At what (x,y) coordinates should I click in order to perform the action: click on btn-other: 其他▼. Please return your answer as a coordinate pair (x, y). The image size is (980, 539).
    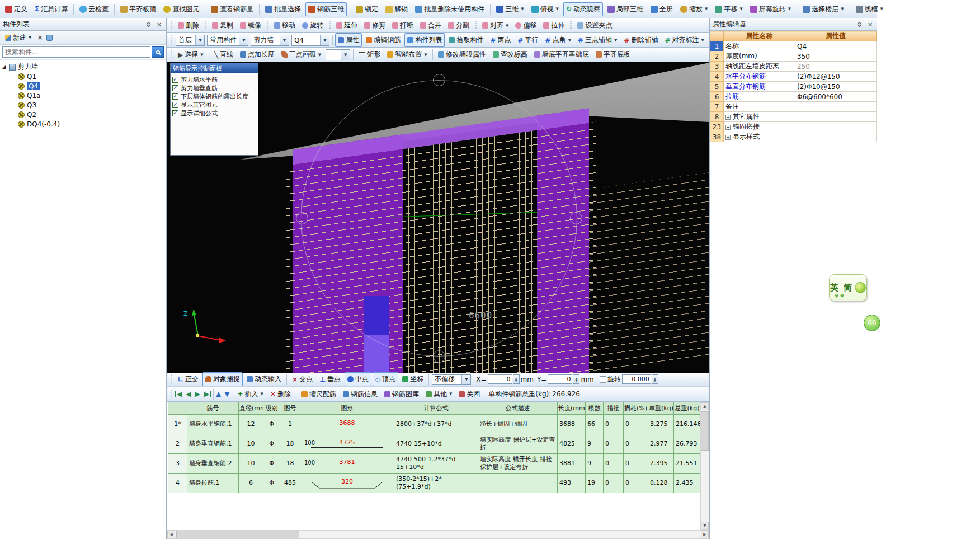
    Looking at the image, I should click on (439, 394).